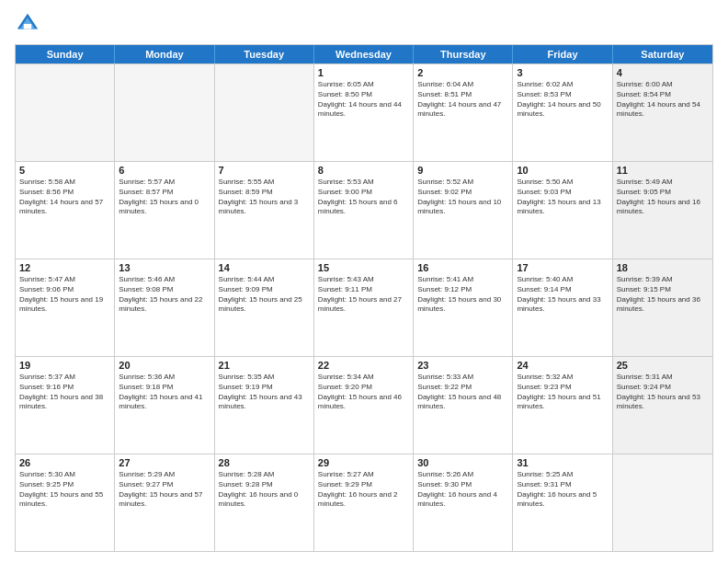 This screenshot has width=728, height=563. I want to click on calendar-cell: 26Sunrise: 5:30 AMSunset: 9:25 PMDayligh…, so click(65, 502).